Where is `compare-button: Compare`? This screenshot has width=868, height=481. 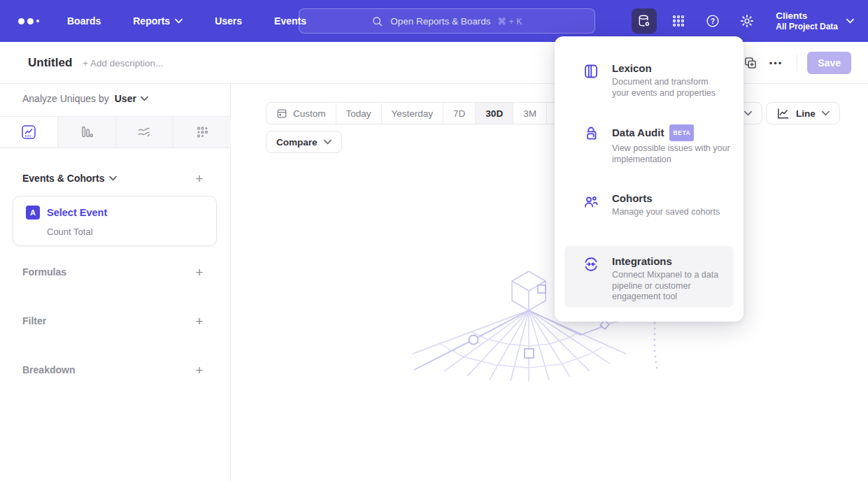 compare-button: Compare is located at coordinates (304, 142).